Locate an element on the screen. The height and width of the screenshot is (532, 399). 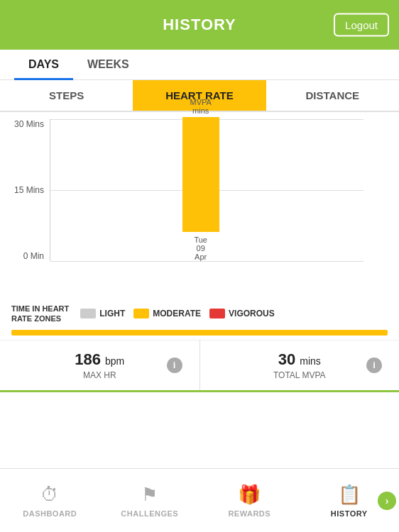
light-dot is located at coordinates (88, 314).